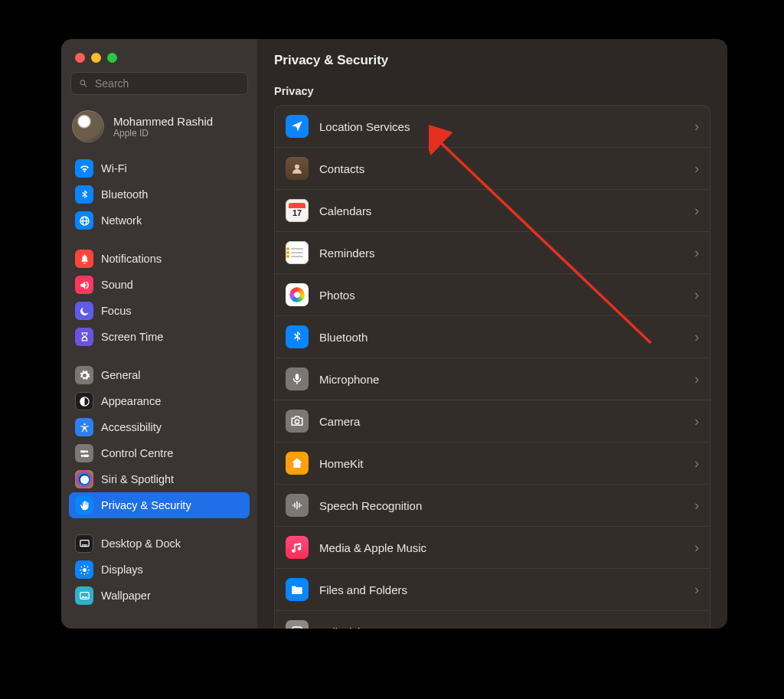 The width and height of the screenshot is (784, 699). I want to click on sidebar-item-label: Notifications, so click(132, 259).